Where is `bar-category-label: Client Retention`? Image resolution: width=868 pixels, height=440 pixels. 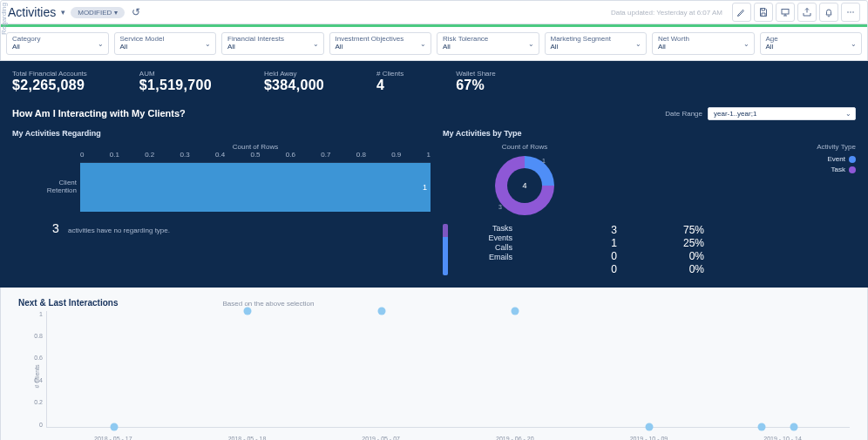
bar-category-label: Client Retention is located at coordinates (57, 186).